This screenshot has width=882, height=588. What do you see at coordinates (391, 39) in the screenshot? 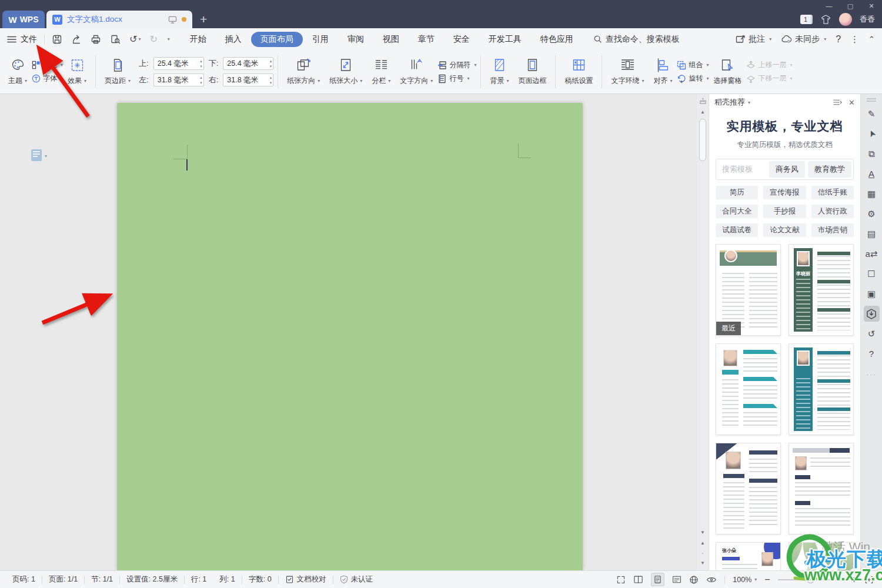
I see `menu-tab-6: 视图` at bounding box center [391, 39].